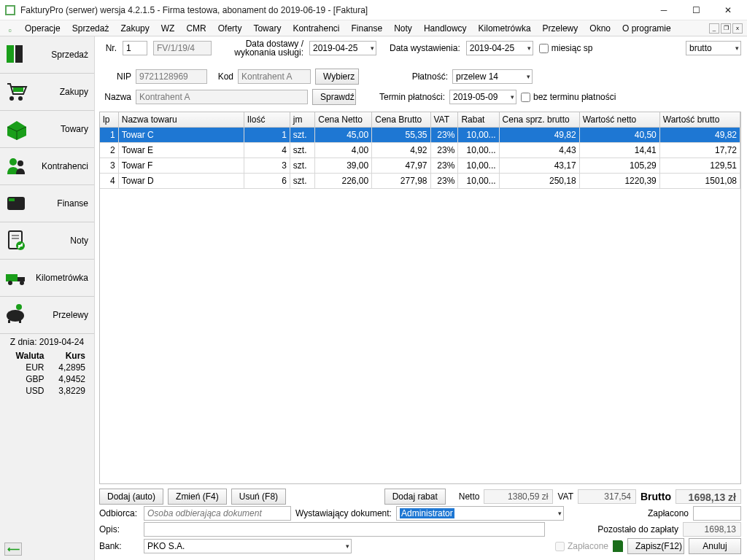 The height and width of the screenshot is (560, 747). Describe the element at coordinates (135, 48) in the screenshot. I see `nr-field` at that location.